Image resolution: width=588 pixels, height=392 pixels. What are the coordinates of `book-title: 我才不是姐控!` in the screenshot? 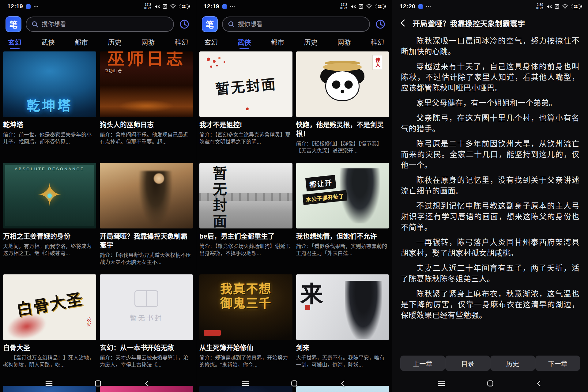 It's located at (246, 125).